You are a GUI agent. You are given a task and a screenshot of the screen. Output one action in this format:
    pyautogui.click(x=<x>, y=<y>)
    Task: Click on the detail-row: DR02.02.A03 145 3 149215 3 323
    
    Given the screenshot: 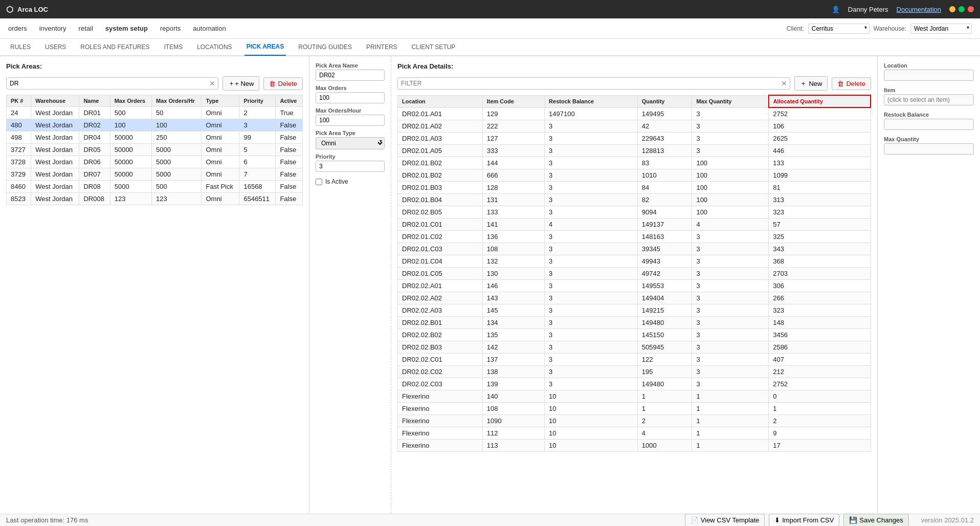 What is the action you would take?
    pyautogui.click(x=634, y=311)
    